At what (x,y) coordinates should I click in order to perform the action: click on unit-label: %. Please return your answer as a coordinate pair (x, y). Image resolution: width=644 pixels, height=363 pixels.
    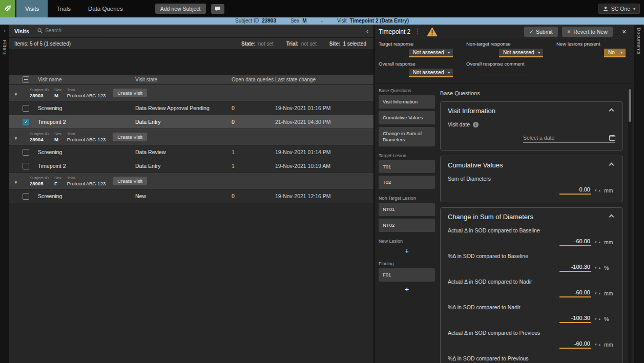
    Looking at the image, I should click on (610, 268).